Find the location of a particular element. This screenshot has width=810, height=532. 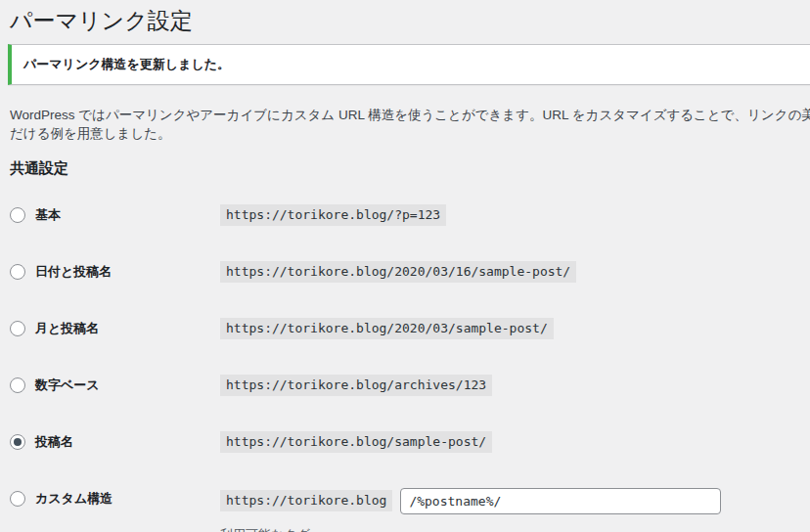

example-url: https://torikore.blog/2020/03/16/sample-… is located at coordinates (398, 272).